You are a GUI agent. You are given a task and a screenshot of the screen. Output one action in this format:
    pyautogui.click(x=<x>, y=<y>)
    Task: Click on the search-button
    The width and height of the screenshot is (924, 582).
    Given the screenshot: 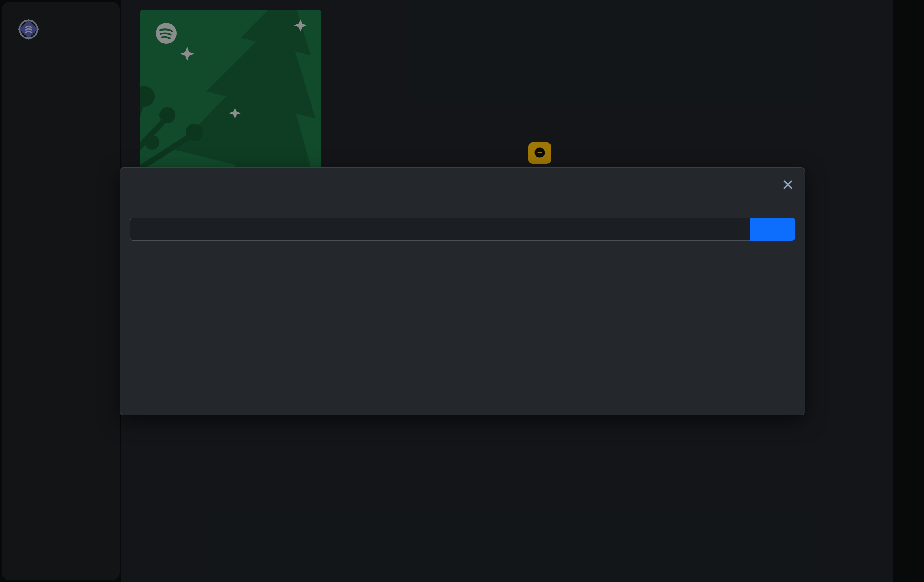 What is the action you would take?
    pyautogui.click(x=773, y=229)
    